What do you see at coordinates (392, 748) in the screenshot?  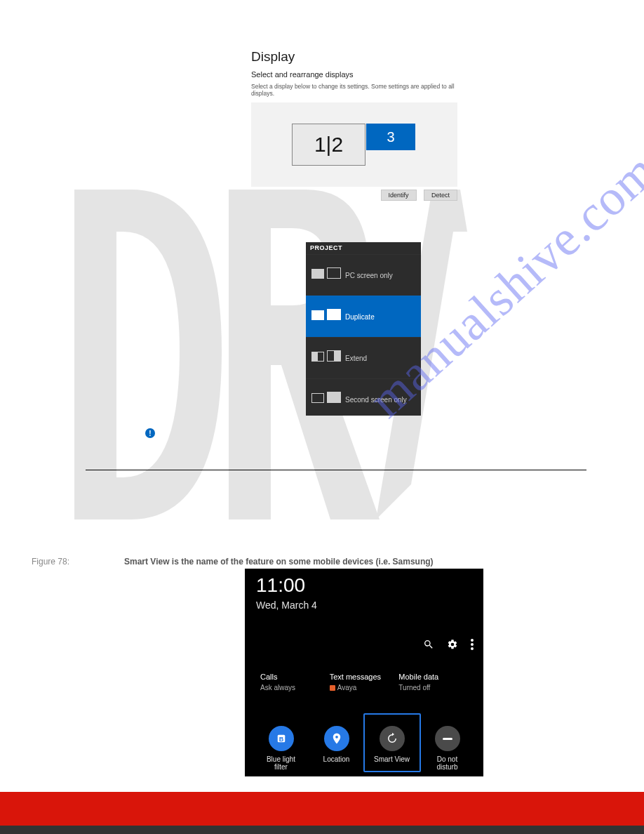 I see `qs-smart-view: Smart View` at bounding box center [392, 748].